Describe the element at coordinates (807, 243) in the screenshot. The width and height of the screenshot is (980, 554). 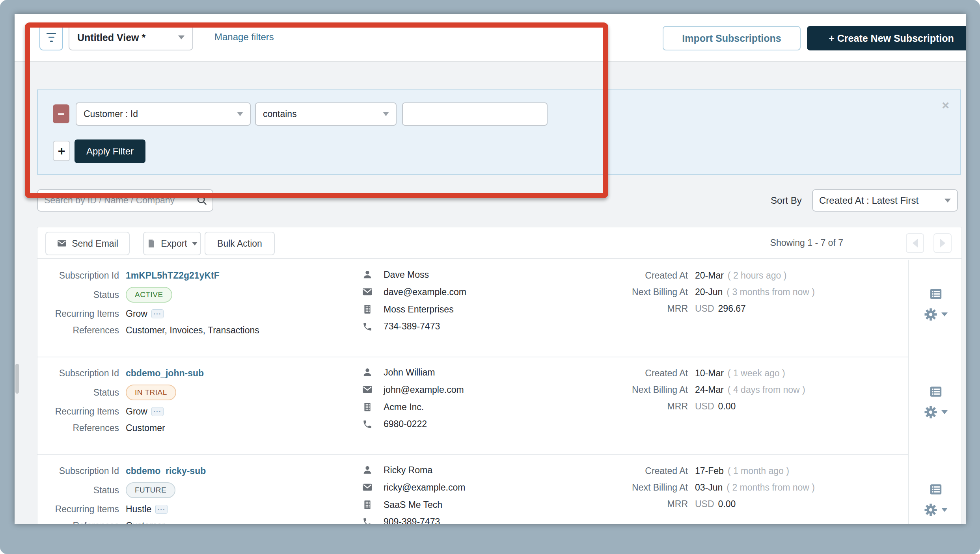
I see `showing-count: Showing 1 - 7 of 7` at that location.